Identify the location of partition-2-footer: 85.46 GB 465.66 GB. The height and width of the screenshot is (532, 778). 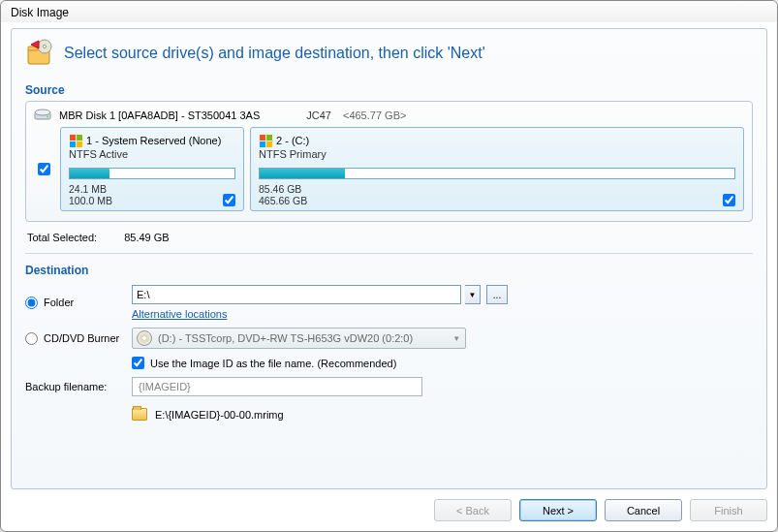
(497, 195).